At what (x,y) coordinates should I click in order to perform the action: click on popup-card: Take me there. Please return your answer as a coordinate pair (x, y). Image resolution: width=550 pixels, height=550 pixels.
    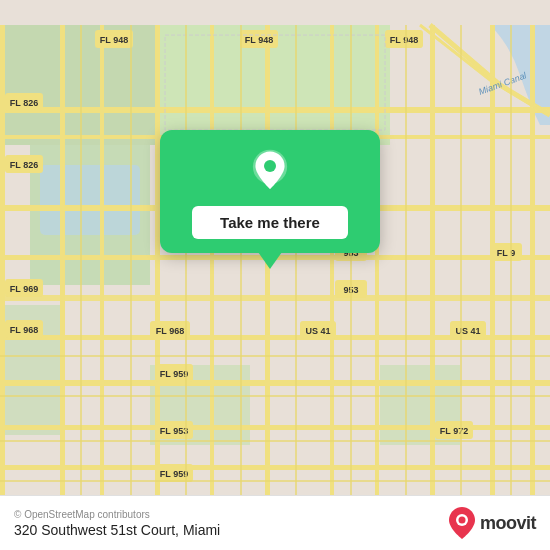
    Looking at the image, I should click on (270, 192).